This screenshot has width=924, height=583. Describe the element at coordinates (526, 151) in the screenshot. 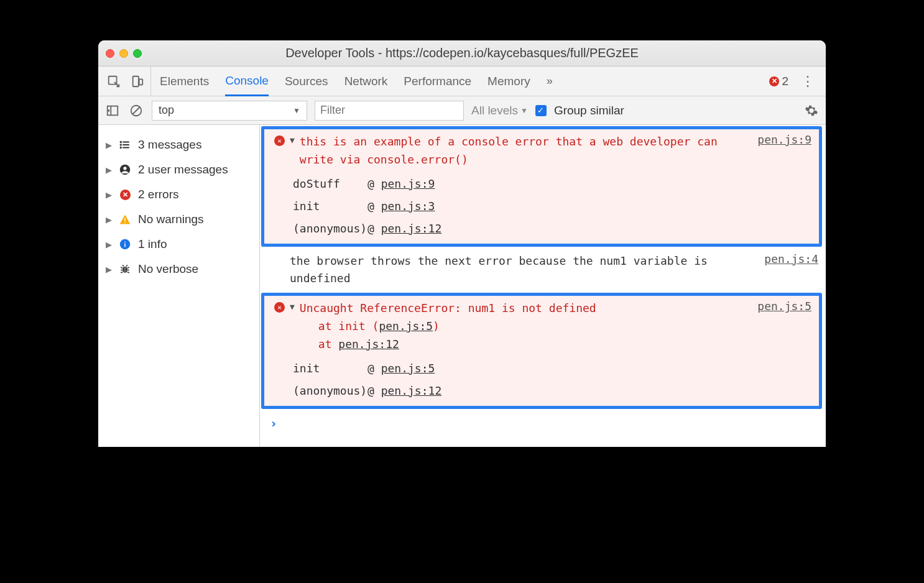

I see `error-text: this is an example of a console error th…` at that location.